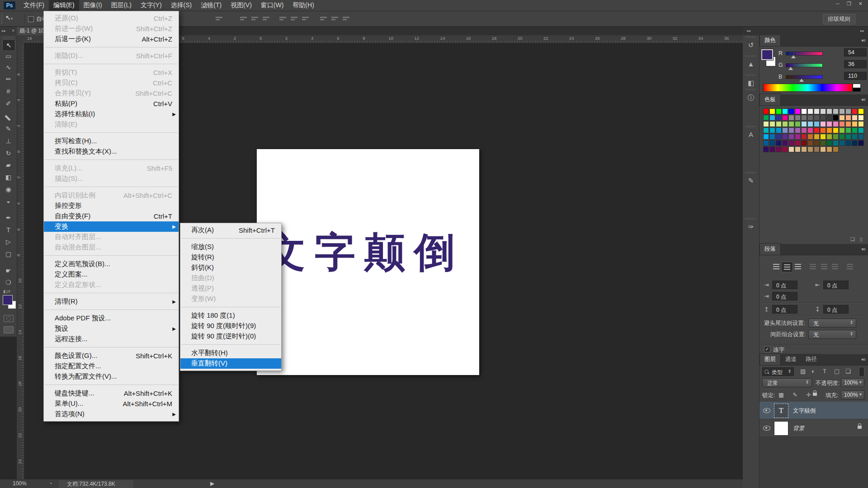 The width and height of the screenshot is (868, 488). Describe the element at coordinates (8, 201) in the screenshot. I see `dodge-tool: ◒` at that location.